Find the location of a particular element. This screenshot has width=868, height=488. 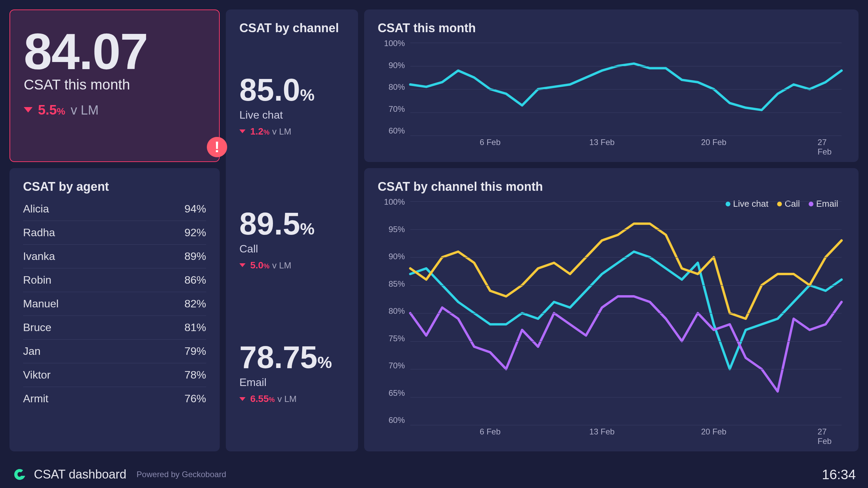

agent-row: Robin86% is located at coordinates (115, 280).